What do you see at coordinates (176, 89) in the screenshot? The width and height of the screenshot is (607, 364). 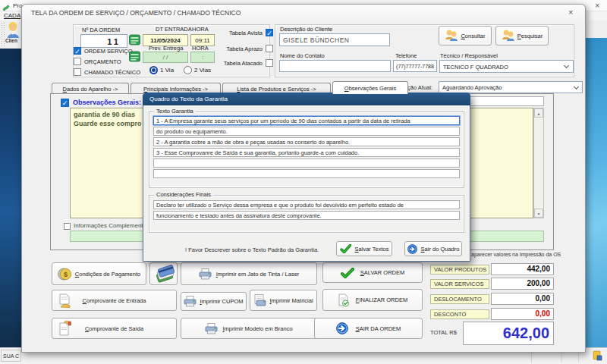 I see `tab-principais-label: Principais Informações ->` at bounding box center [176, 89].